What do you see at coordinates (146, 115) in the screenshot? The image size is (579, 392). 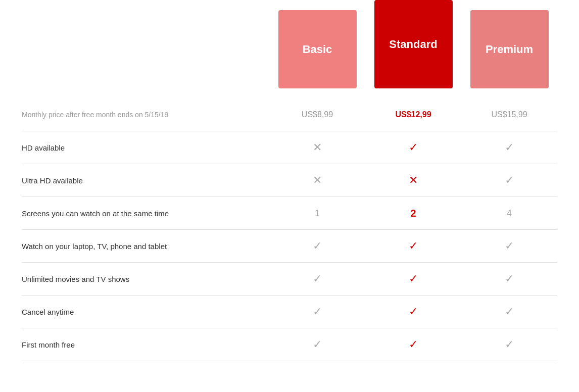 I see `price-label: Monthly price after free month ends on 5…` at bounding box center [146, 115].